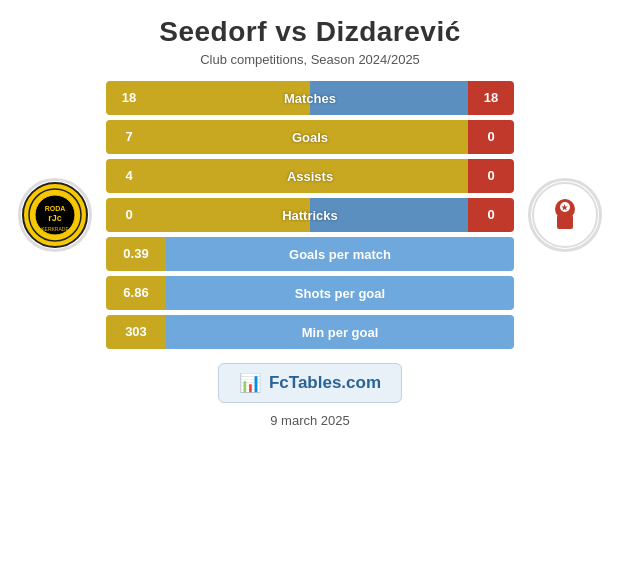 The image size is (620, 580). Describe the element at coordinates (310, 176) in the screenshot. I see `assists-bar-wrap: Assists` at that location.